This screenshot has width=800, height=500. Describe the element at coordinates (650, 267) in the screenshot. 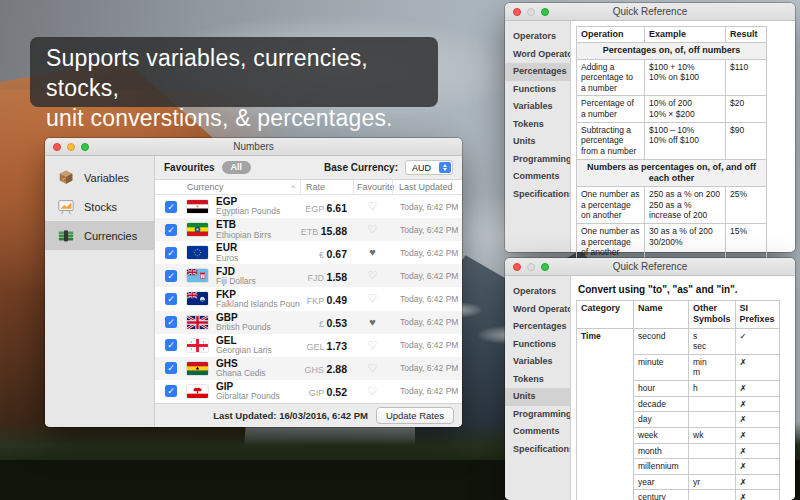

I see `qr-bottom-titlebar: Quick Reference` at that location.